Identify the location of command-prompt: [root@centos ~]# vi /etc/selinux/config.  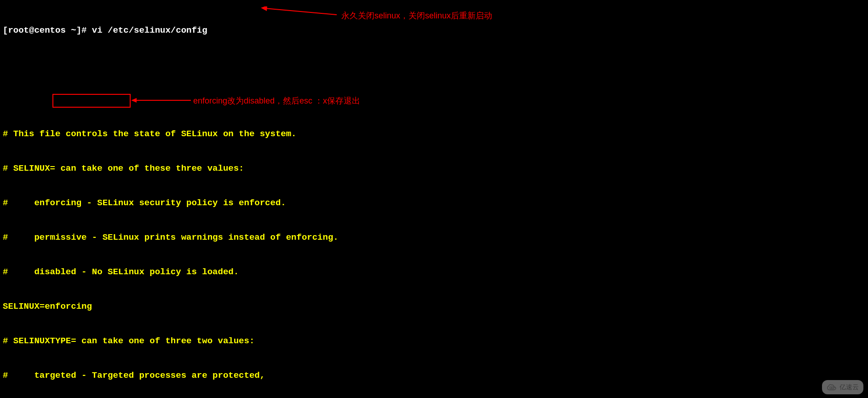
(434, 30).